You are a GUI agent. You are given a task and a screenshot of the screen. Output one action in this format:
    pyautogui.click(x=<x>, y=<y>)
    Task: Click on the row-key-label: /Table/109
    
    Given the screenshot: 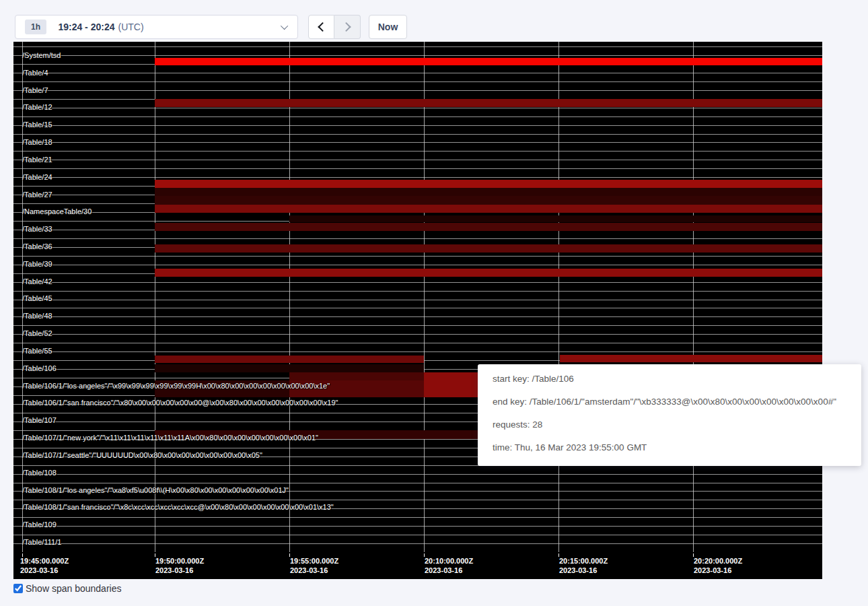 What is the action you would take?
    pyautogui.click(x=39, y=525)
    